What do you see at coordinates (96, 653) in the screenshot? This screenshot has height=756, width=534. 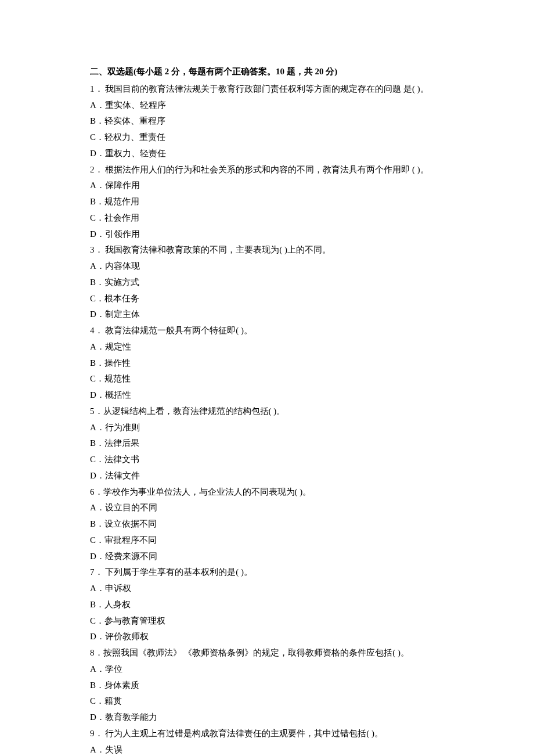 I see `question-number: 8．` at bounding box center [96, 653].